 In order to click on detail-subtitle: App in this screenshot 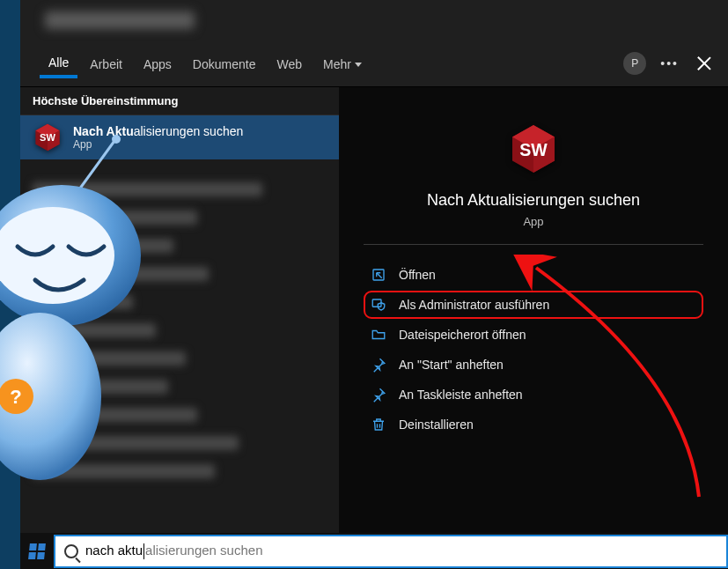, I will do `click(533, 222)`.